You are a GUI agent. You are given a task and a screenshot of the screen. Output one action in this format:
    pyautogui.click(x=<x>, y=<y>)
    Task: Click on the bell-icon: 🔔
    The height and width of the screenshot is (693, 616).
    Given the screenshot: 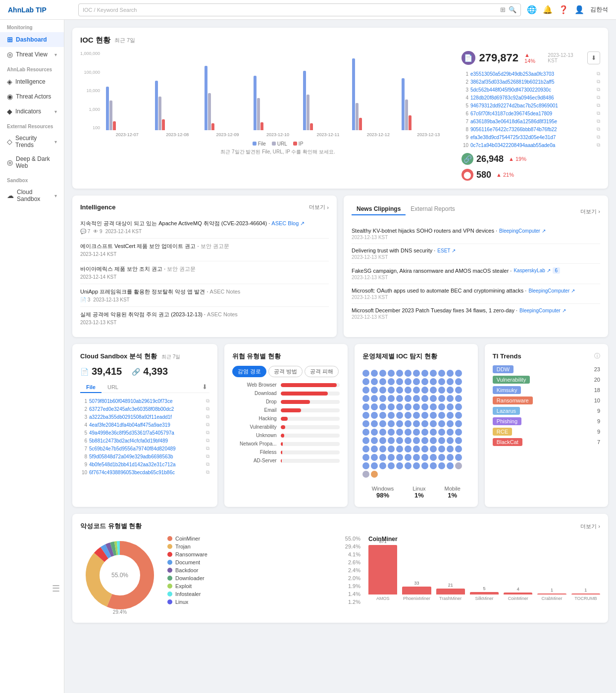 What is the action you would take?
    pyautogui.click(x=548, y=10)
    